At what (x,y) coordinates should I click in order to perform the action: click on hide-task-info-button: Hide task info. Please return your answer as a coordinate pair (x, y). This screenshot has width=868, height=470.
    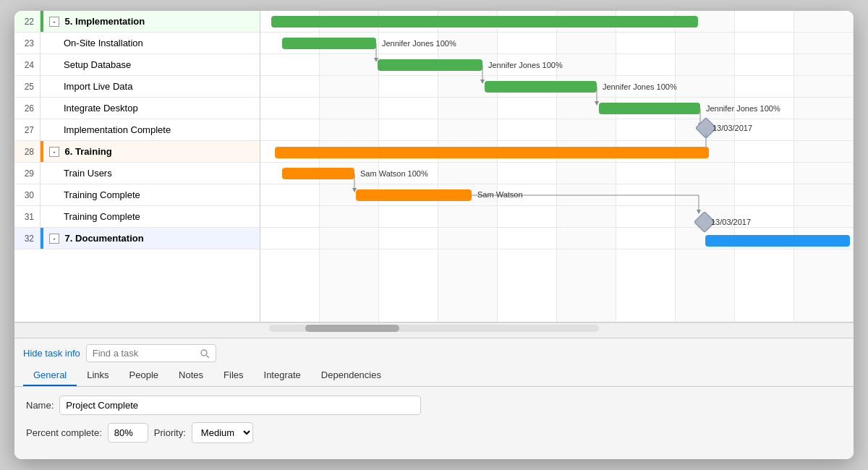
    Looking at the image, I should click on (52, 353).